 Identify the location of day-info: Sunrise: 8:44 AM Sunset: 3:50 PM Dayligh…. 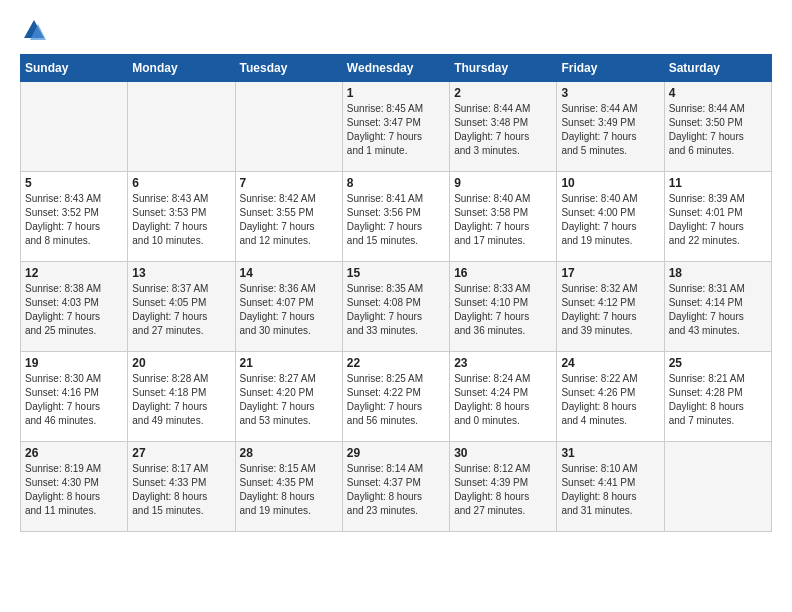
(718, 130).